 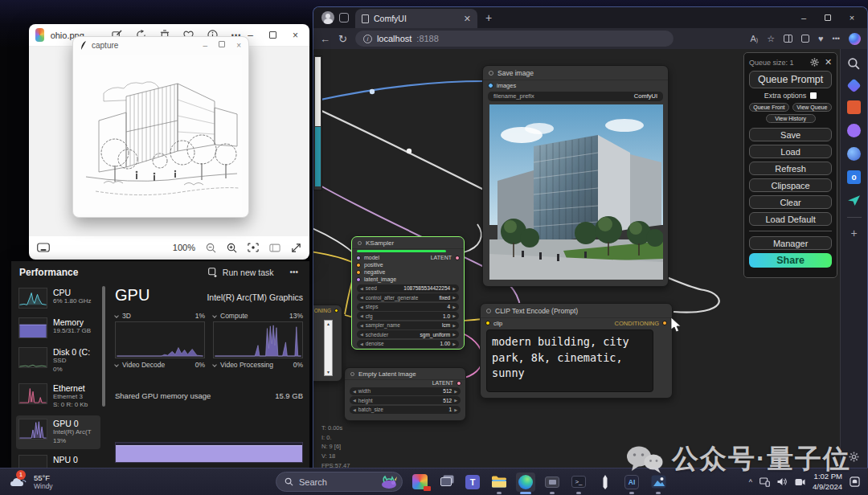 I want to click on taskbar-app-pen, so click(x=605, y=482).